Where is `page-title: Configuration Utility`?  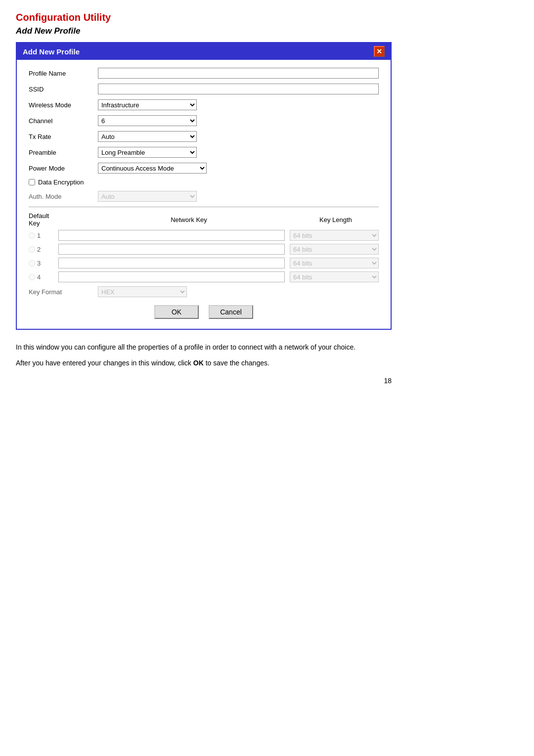
page-title: Configuration Utility is located at coordinates (267, 18).